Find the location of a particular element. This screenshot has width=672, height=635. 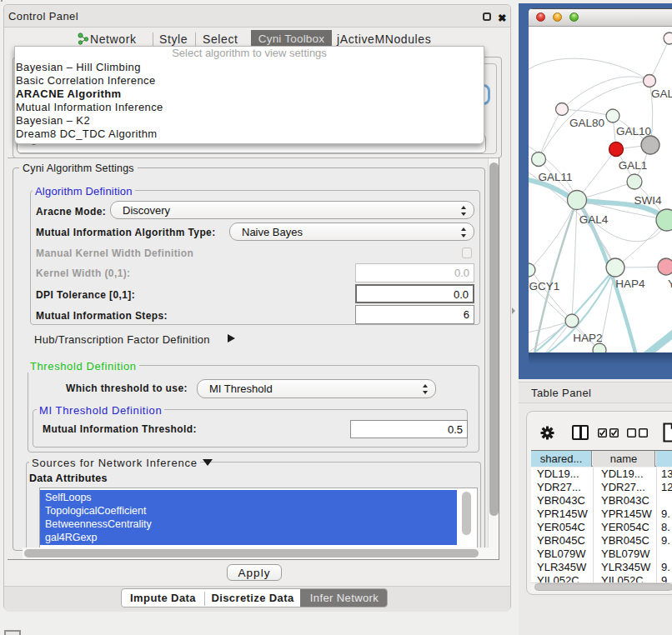

svg-text: GCY1 is located at coordinates (545, 287).